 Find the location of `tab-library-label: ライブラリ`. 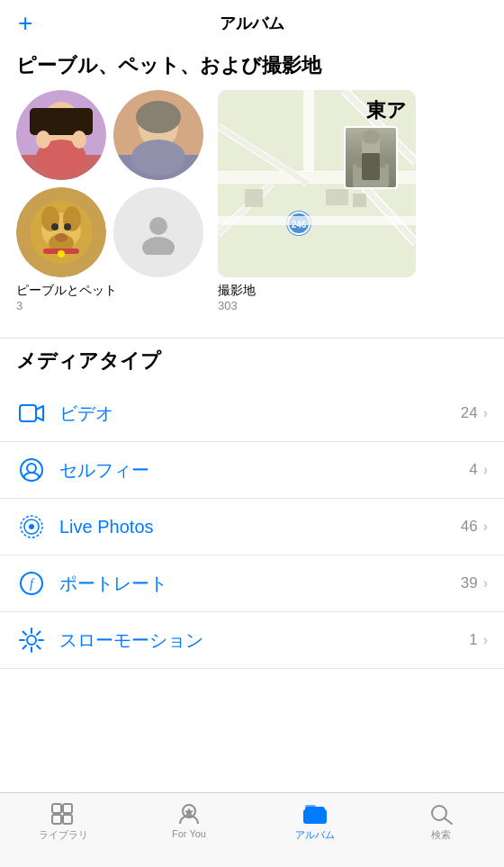

tab-library-label: ライブラリ is located at coordinates (63, 835).